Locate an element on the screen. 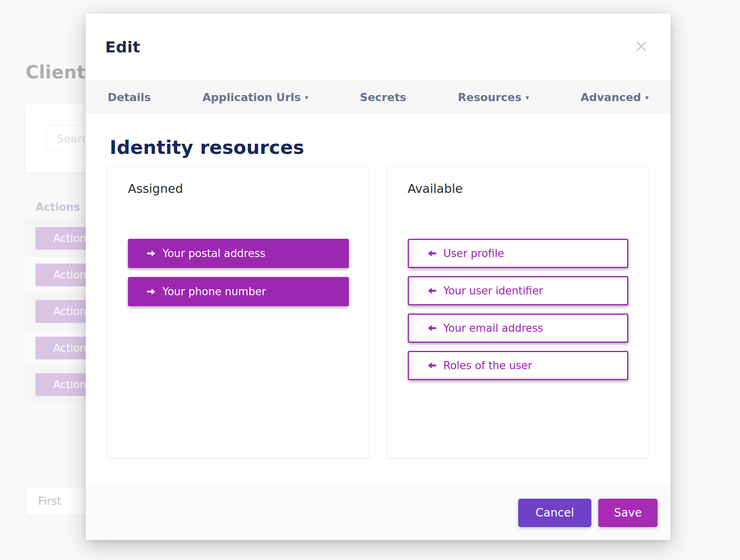 The width and height of the screenshot is (740, 560). cancel-button: Cancel is located at coordinates (555, 513).